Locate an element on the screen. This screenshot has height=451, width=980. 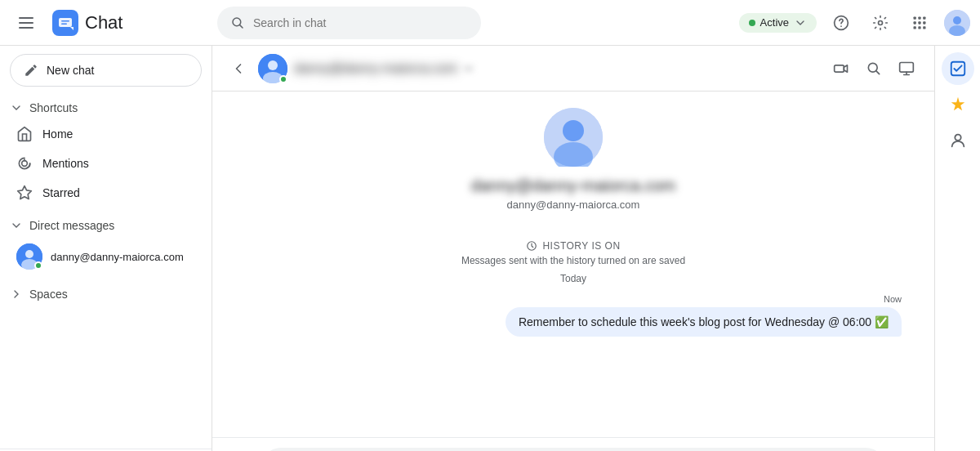
pencil-icon is located at coordinates (31, 70).